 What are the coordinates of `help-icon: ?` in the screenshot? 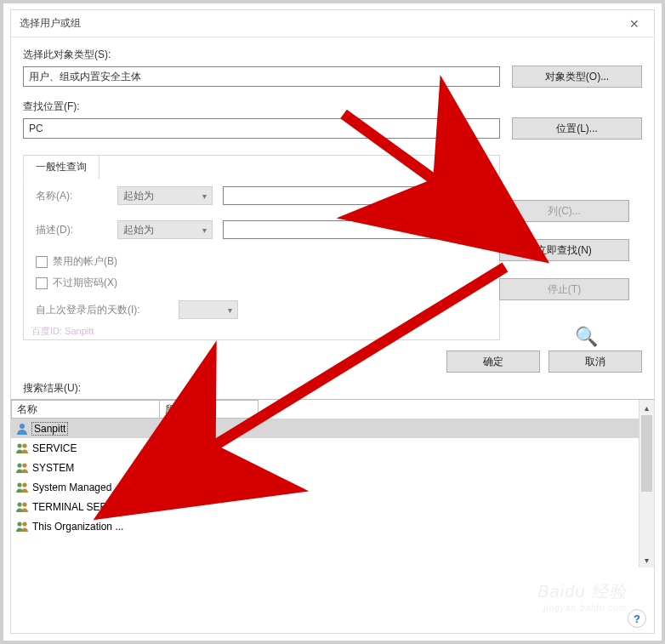 It's located at (637, 618).